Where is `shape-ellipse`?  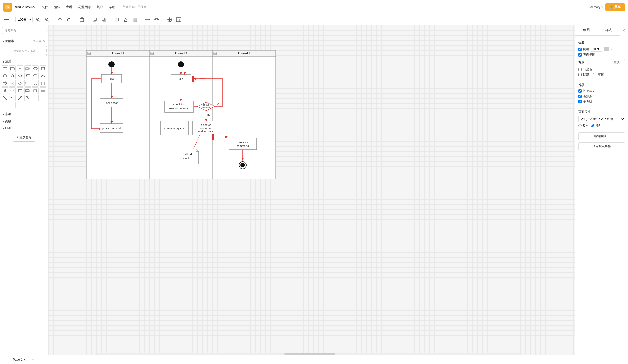 shape-ellipse is located at coordinates (35, 69).